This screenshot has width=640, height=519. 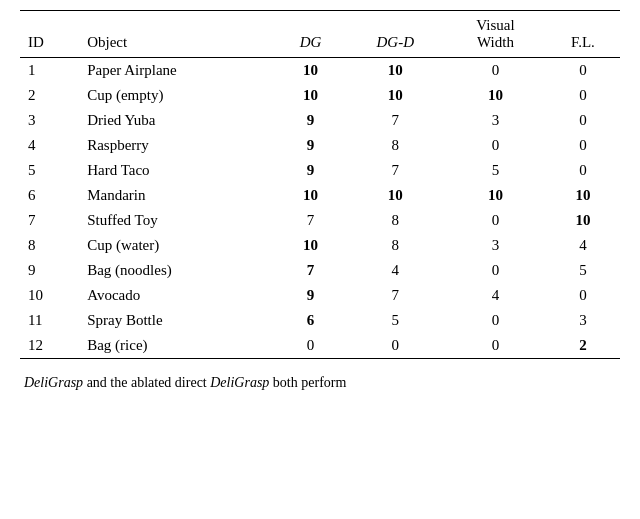 I want to click on table-row: 11Spray Bottle6503, so click(x=320, y=320).